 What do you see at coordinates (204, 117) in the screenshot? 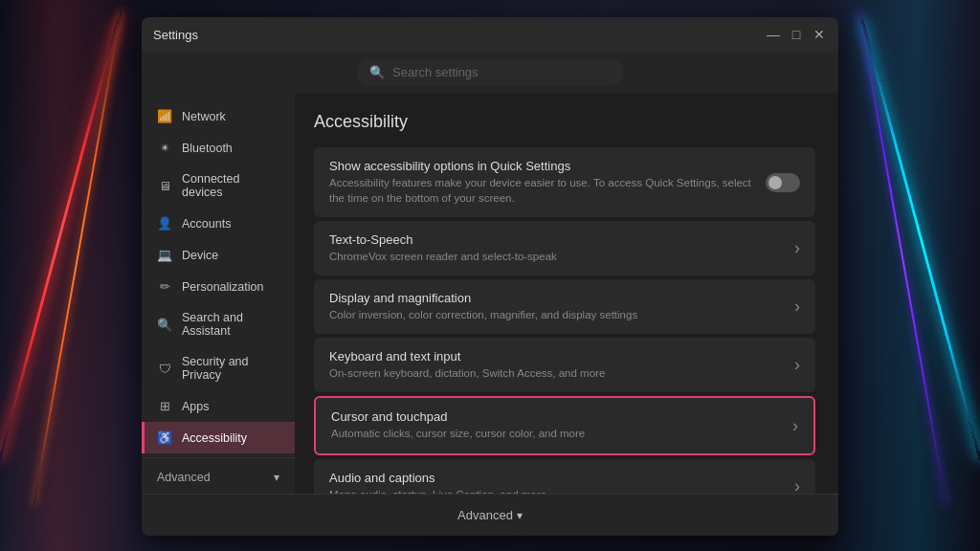
I see `sidebar-label-network: Network` at bounding box center [204, 117].